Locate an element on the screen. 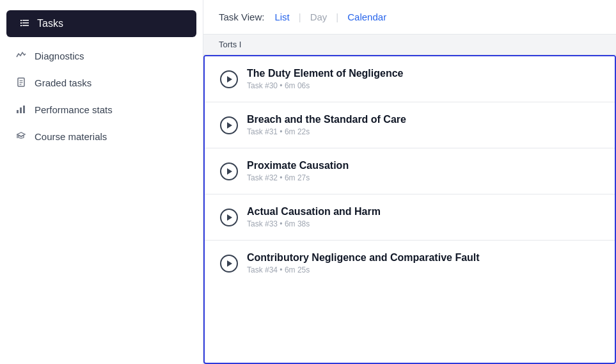  task-view-header: Task View: List | Day | Calendar is located at coordinates (409, 17).